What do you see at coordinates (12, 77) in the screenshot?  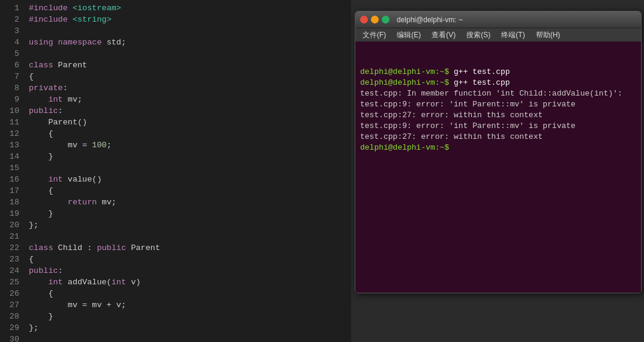 I see `line-number: 7` at bounding box center [12, 77].